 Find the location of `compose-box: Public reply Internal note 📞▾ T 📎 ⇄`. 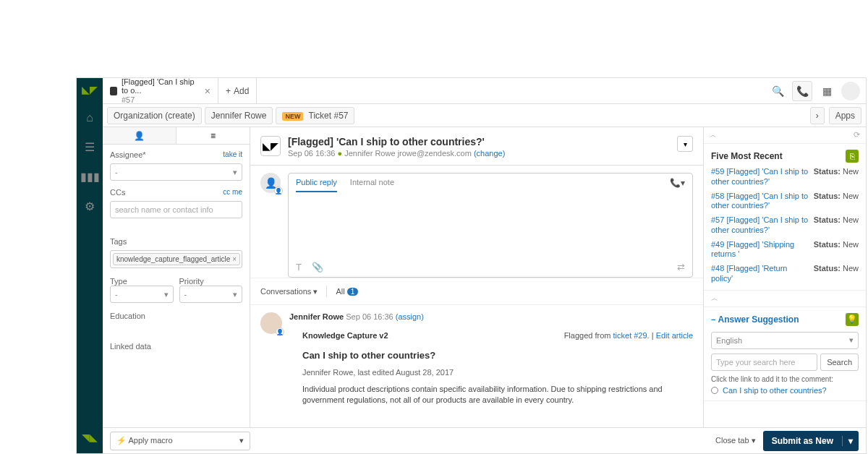

compose-box: Public reply Internal note 📞▾ T 📎 ⇄ is located at coordinates (490, 226).